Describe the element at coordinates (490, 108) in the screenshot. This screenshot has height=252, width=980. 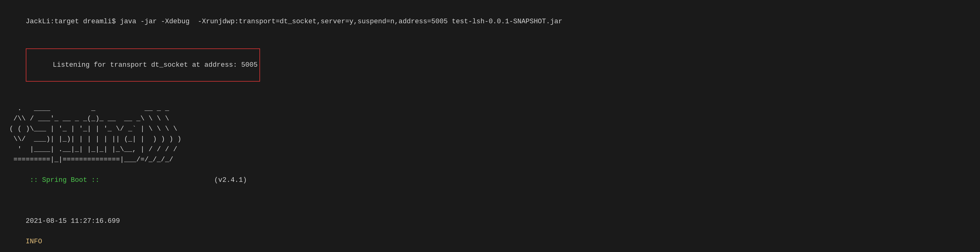
I see `ascii-line-1: . ____ _ __ _ _` at that location.